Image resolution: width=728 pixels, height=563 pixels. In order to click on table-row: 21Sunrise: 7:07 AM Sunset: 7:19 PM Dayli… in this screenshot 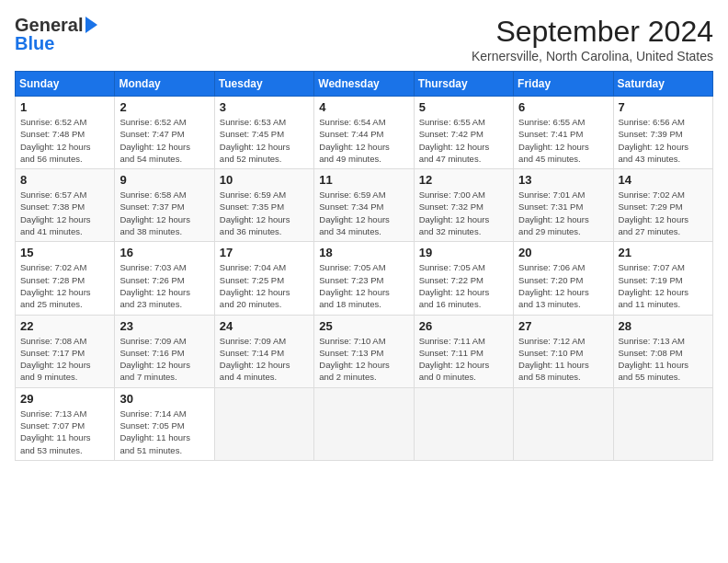, I will do `click(663, 278)`.